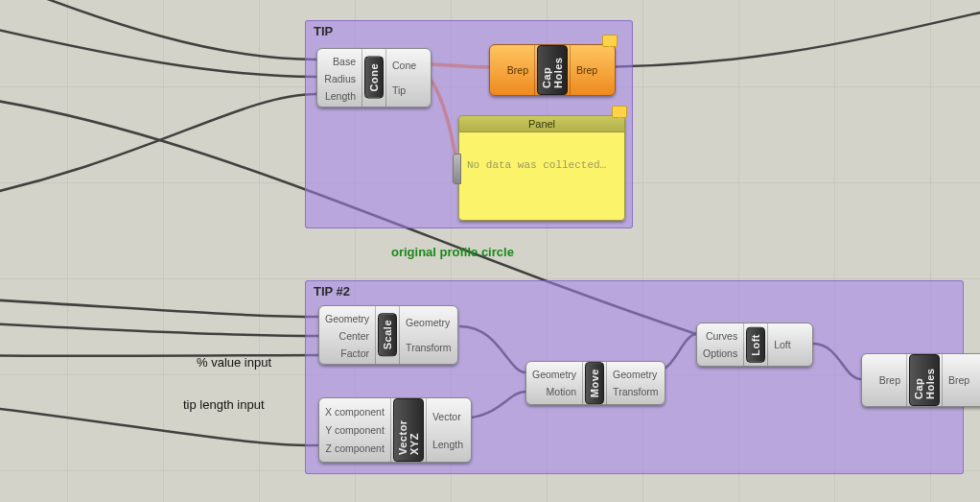  What do you see at coordinates (355, 412) in the screenshot?
I see `xyz-in-x: X component` at bounding box center [355, 412].